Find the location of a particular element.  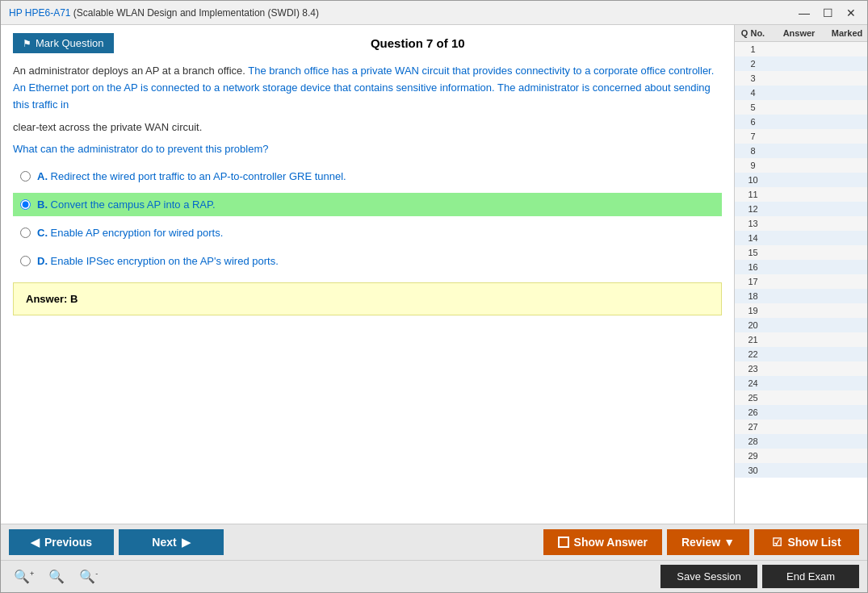

zoom-in-button: 🔍+ is located at coordinates (24, 576).